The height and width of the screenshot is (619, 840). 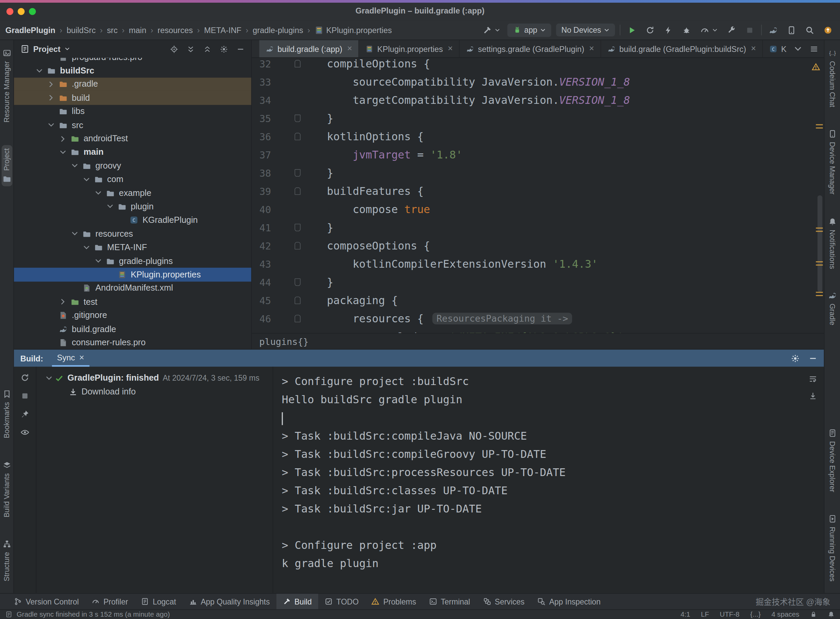 What do you see at coordinates (112, 30) in the screenshot?
I see `breadcrumb-item-src: src` at bounding box center [112, 30].